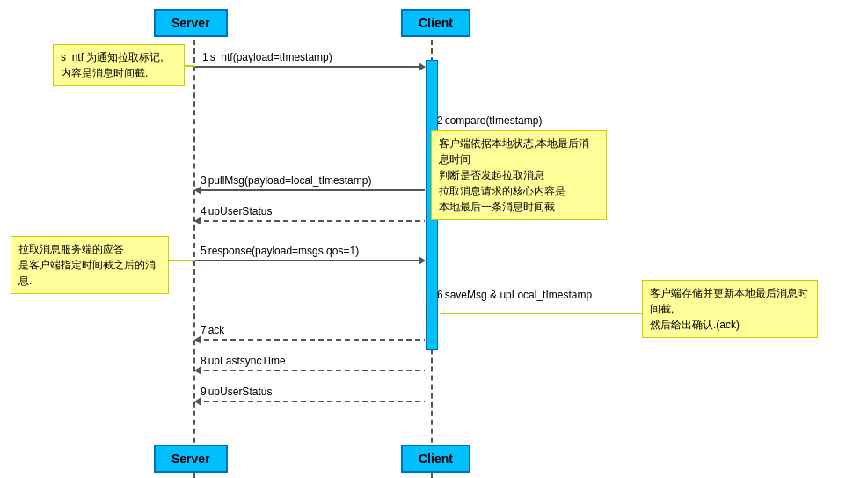 This screenshot has width=868, height=478. I want to click on note-sntf: s_ntf 为通知拉取标记, 内容是消息时间截., so click(119, 65).